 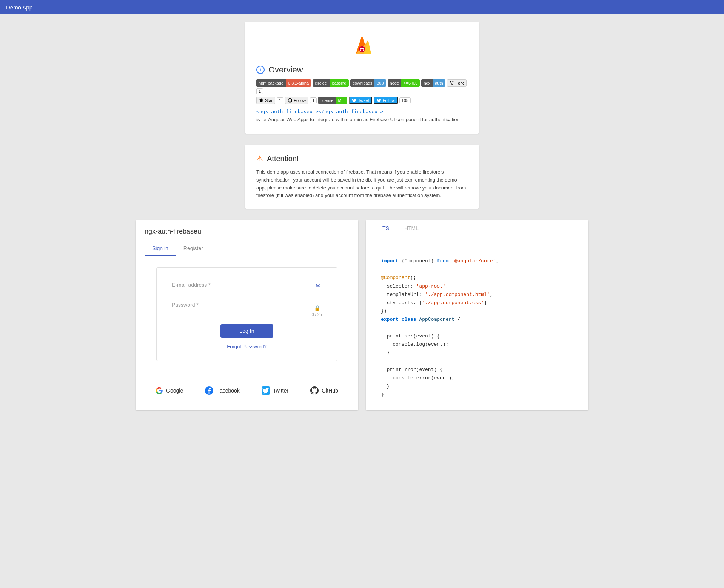 What do you see at coordinates (477, 345) in the screenshot?
I see `code-line-12: console.log(event);` at bounding box center [477, 345].